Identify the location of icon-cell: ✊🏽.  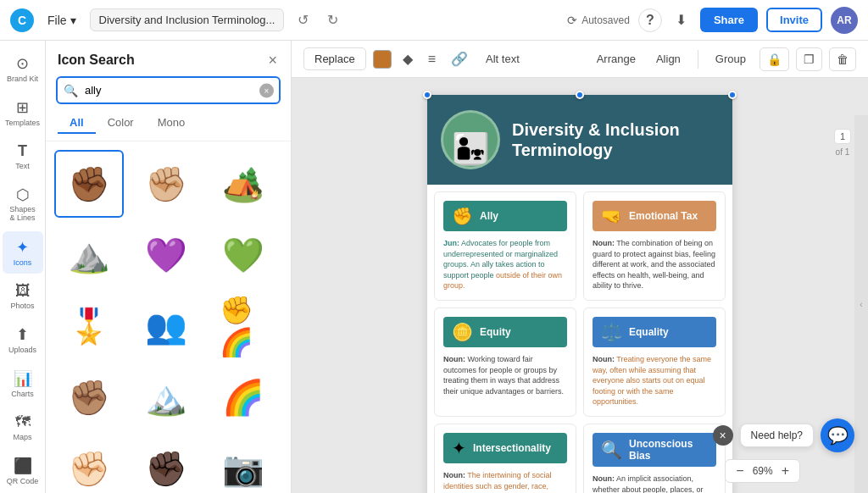
(89, 397).